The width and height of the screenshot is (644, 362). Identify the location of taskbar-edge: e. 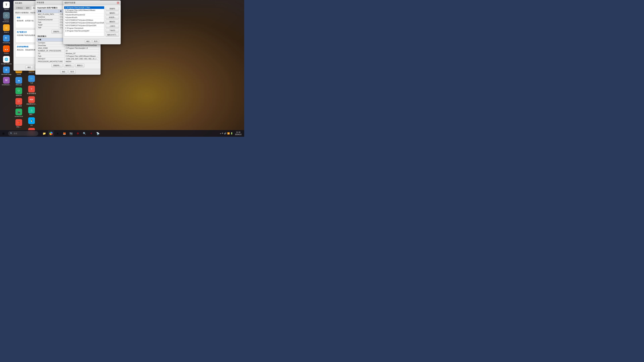
(58, 133).